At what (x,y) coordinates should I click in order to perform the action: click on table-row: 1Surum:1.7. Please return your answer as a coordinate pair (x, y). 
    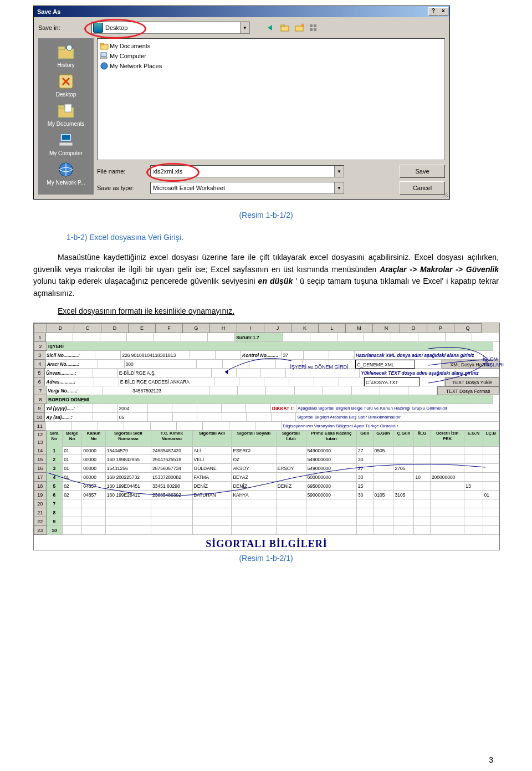
    Looking at the image, I should click on (267, 338).